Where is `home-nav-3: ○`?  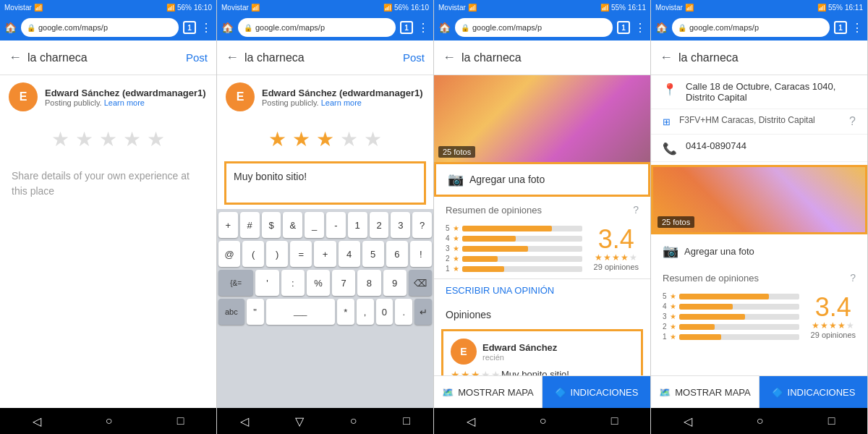
home-nav-3: ○ is located at coordinates (543, 421).